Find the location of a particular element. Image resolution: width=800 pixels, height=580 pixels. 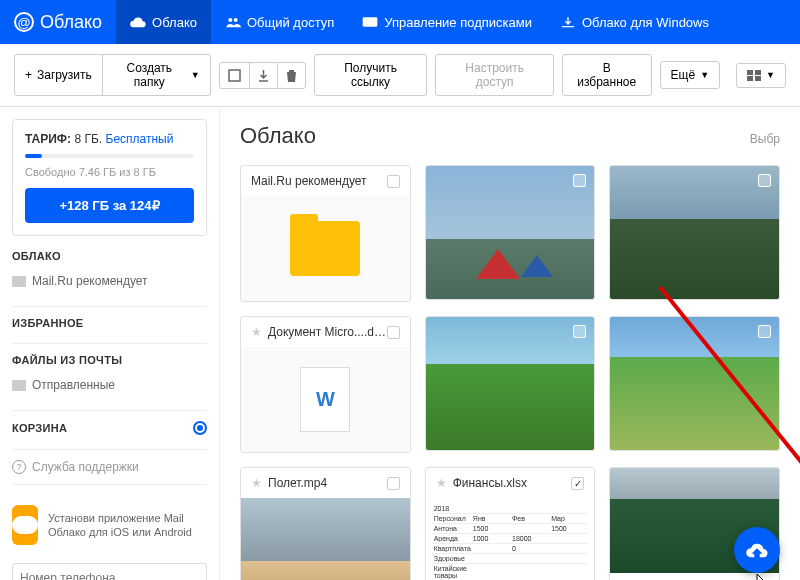

cloud-upload-icon is located at coordinates (757, 550).